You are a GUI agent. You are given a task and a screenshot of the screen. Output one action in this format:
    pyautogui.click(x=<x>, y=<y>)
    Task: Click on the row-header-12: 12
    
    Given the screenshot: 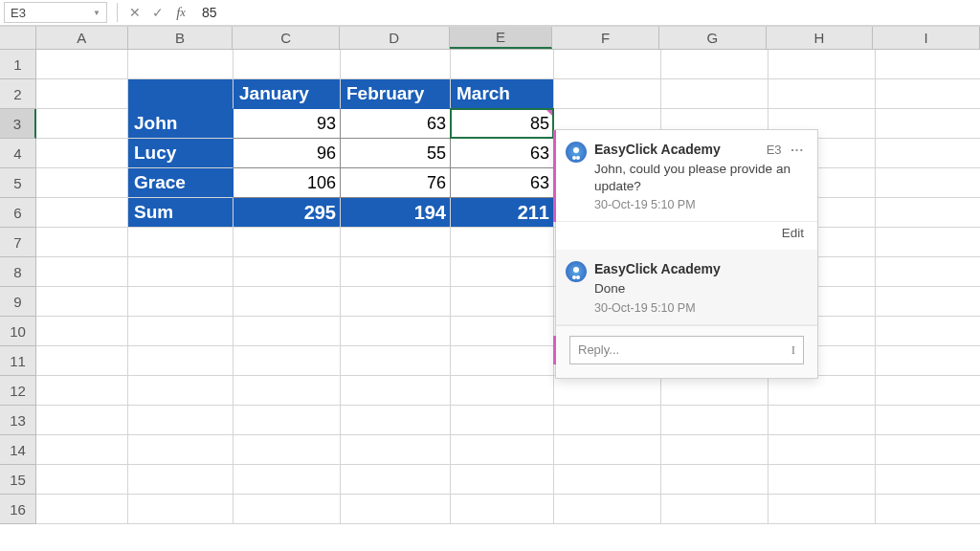 What is the action you would take?
    pyautogui.click(x=18, y=390)
    